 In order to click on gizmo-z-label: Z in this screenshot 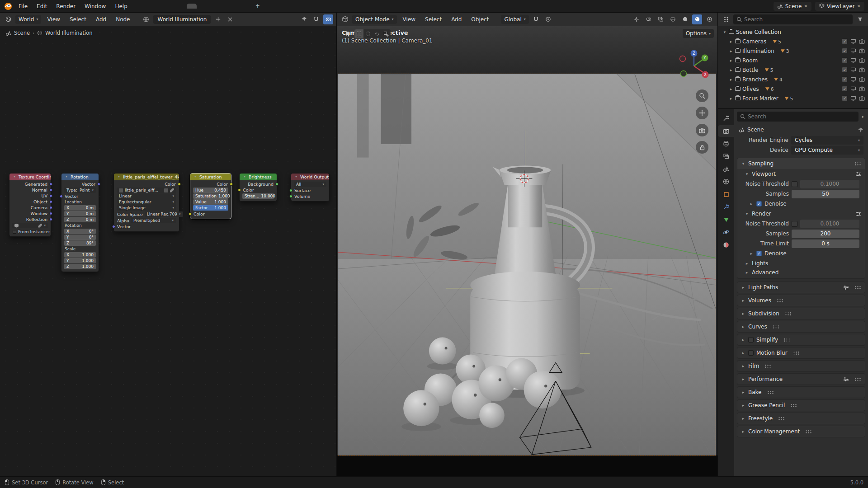, I will do `click(694, 53)`.